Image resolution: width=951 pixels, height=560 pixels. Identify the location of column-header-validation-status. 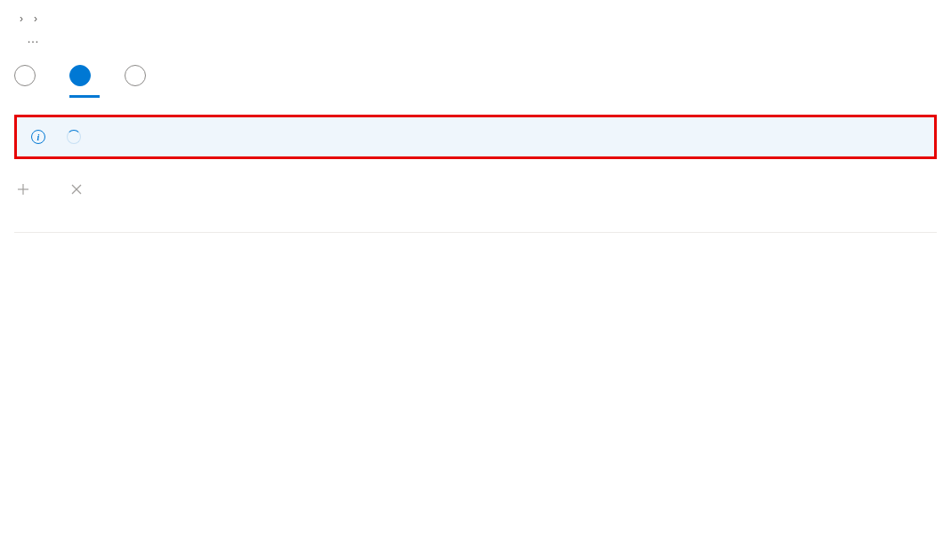
(872, 224).